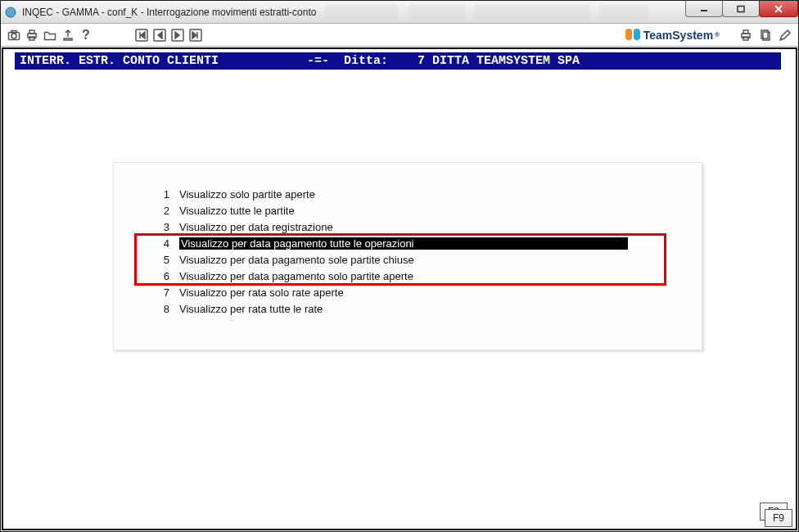 This screenshot has height=532, width=799. I want to click on window-buttons, so click(742, 11).